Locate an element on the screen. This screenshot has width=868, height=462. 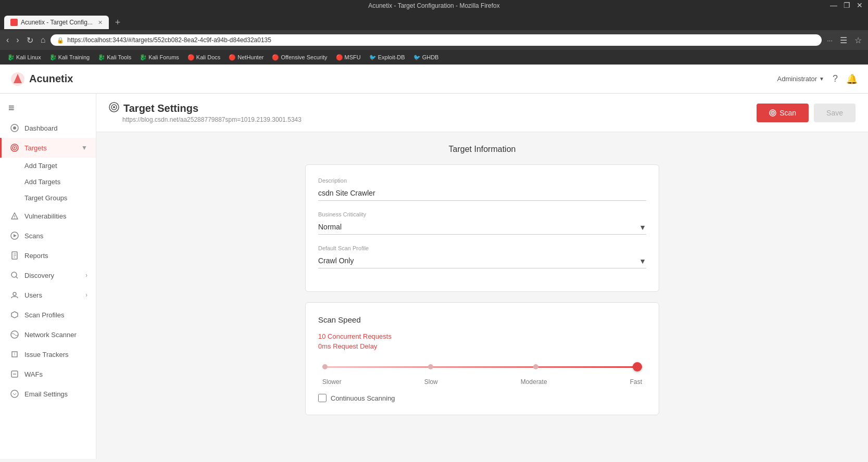
menu-button: ··· is located at coordinates (830, 41).